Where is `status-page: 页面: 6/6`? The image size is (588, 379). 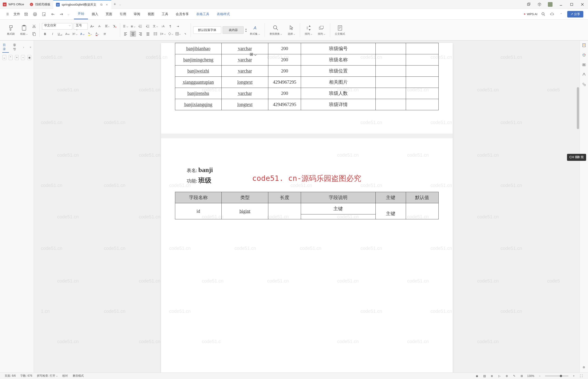 status-page: 页面: 6/6 is located at coordinates (10, 376).